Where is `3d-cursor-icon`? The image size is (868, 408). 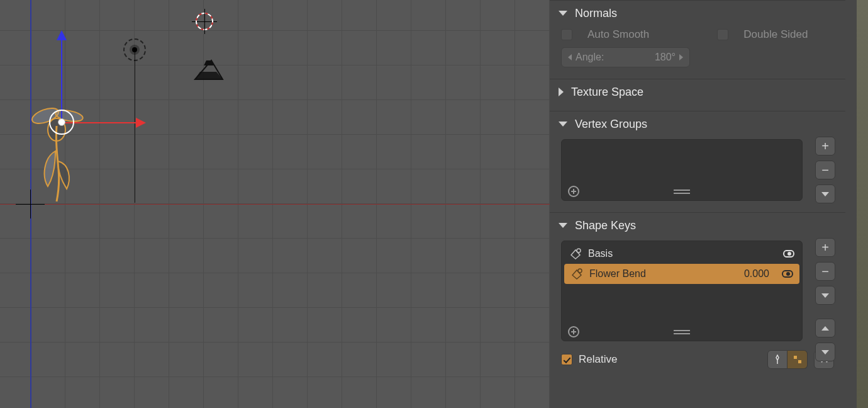
3d-cursor-icon is located at coordinates (204, 21).